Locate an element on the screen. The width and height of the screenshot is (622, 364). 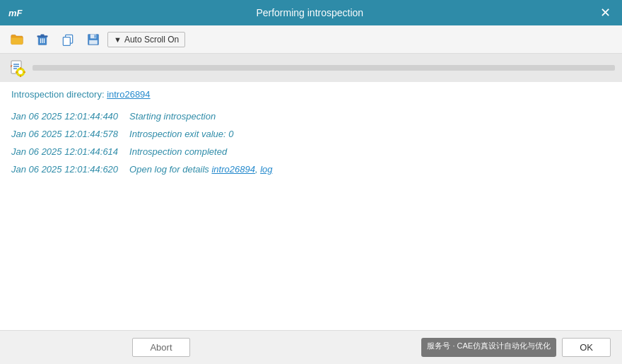
log-timestamp-1: Jan 06 2025 12:01:44:440 is located at coordinates (65, 116).